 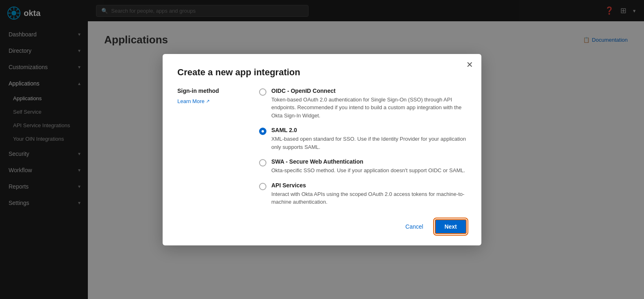 I want to click on option-content-saml2: SAML 2.0 XML-based open standard for SSO…, so click(x=369, y=139).